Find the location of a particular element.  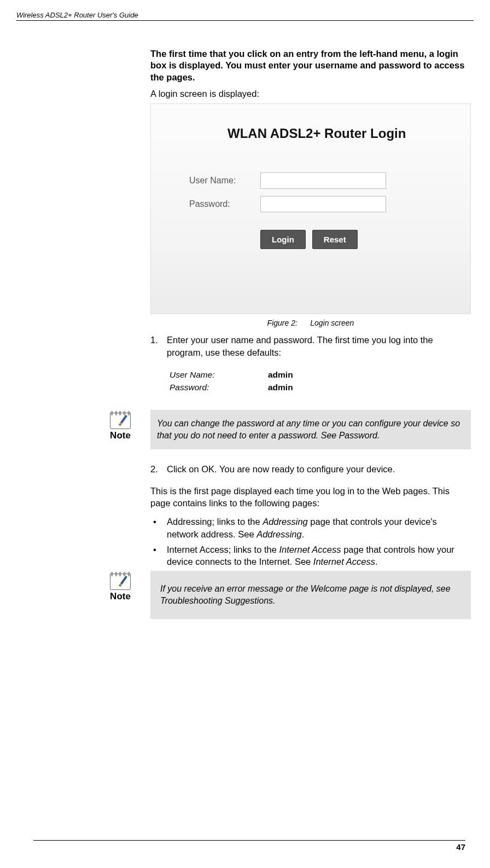

cred-username-row: User Name: admin is located at coordinates (320, 374).